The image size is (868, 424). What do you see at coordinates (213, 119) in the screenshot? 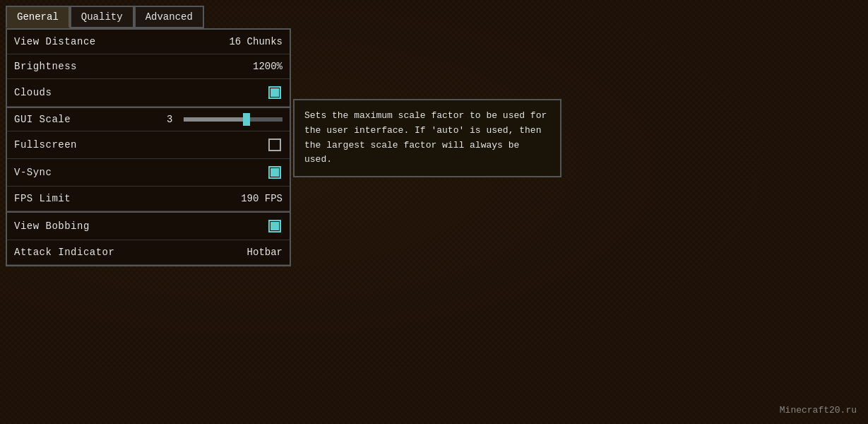
I see `gui-scale-fill` at bounding box center [213, 119].